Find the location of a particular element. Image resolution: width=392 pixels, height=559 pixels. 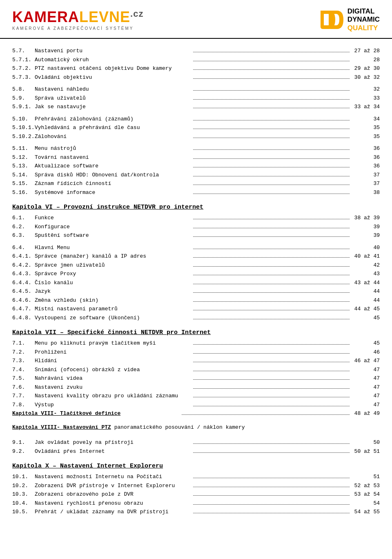

toc-num: 5.15. is located at coordinates (24, 184).